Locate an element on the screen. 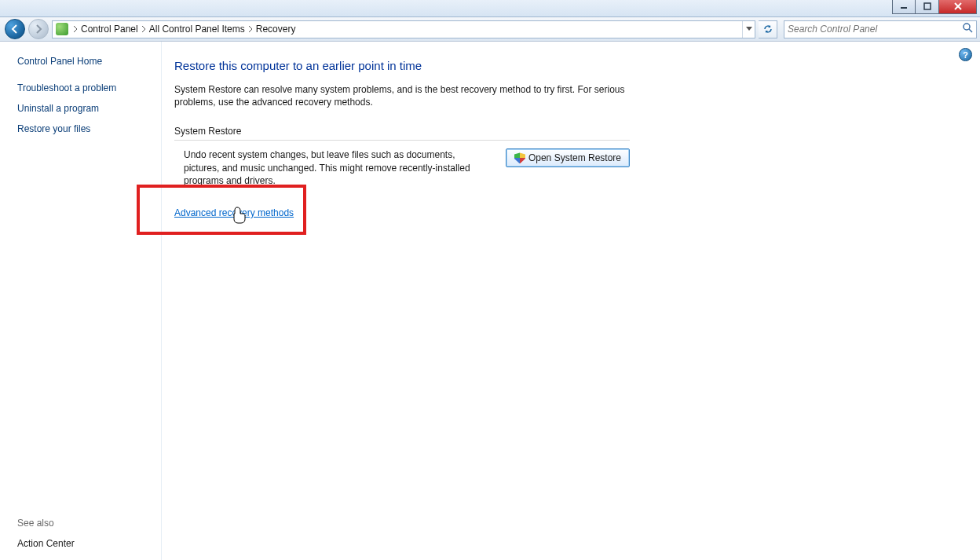 Image resolution: width=980 pixels, height=560 pixels. search-input is located at coordinates (875, 29).